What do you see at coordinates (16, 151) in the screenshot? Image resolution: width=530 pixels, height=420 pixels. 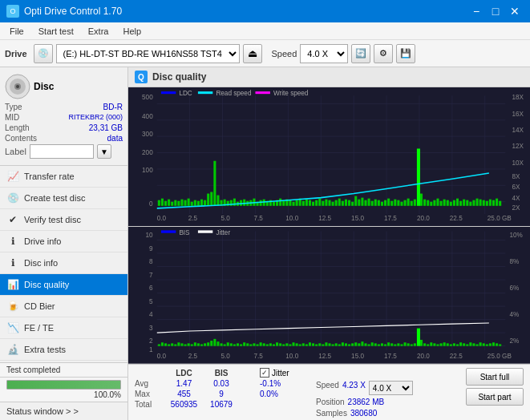 I see `disc-label-label: Label` at bounding box center [16, 151].